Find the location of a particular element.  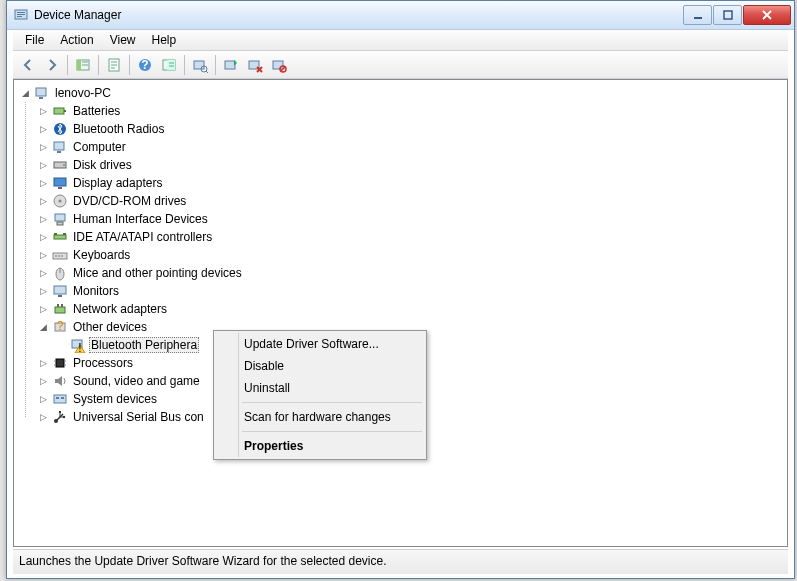

system-icon is located at coordinates (60, 399).